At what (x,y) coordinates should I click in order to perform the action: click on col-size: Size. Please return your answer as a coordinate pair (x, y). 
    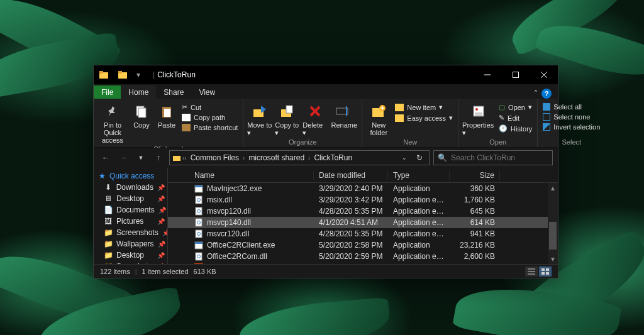
    Looking at the image, I should click on (475, 175).